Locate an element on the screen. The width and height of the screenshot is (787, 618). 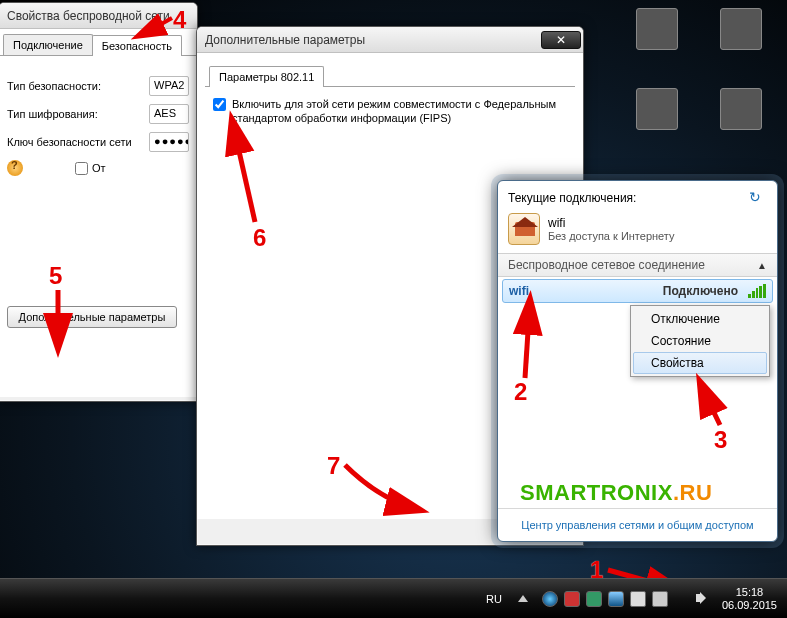
network-key-input: ●●●●● is located at coordinates (169, 142).